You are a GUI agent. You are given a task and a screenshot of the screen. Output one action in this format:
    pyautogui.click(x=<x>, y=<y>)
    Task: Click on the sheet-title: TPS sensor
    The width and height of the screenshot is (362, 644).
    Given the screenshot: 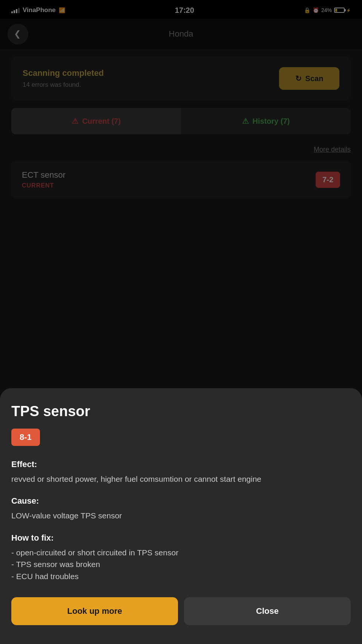 What is the action you would take?
    pyautogui.click(x=181, y=411)
    